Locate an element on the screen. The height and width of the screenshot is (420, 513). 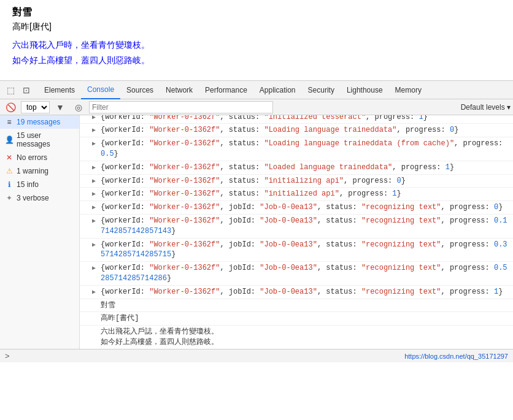
console-bottom-bar: > https://blog.csdn.net/qq_35171297 is located at coordinates (256, 356).